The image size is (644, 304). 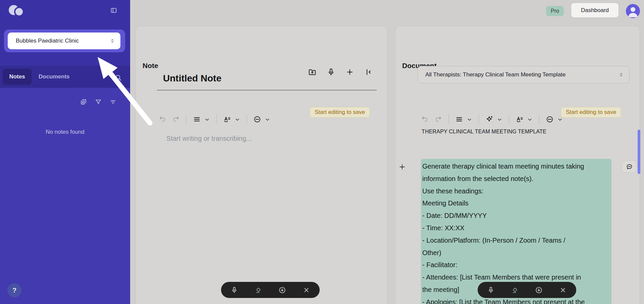 What do you see at coordinates (629, 167) in the screenshot?
I see `comment-button` at bounding box center [629, 167].